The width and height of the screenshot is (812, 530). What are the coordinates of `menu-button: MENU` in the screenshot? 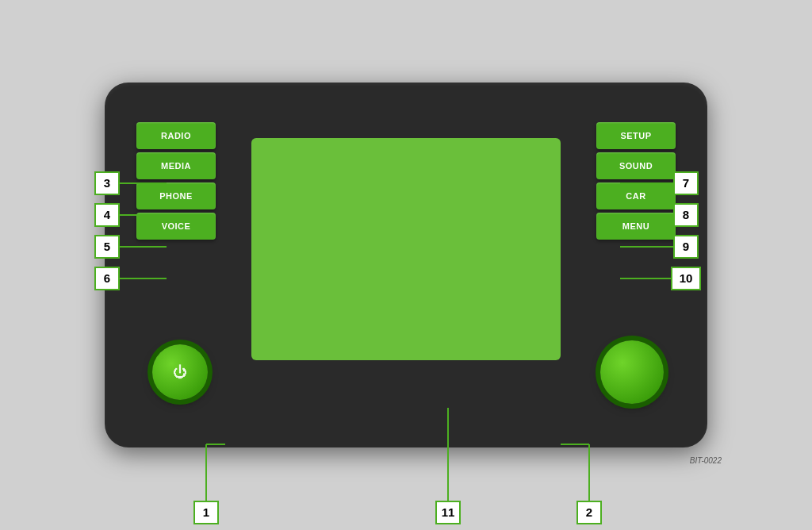 It's located at (636, 226).